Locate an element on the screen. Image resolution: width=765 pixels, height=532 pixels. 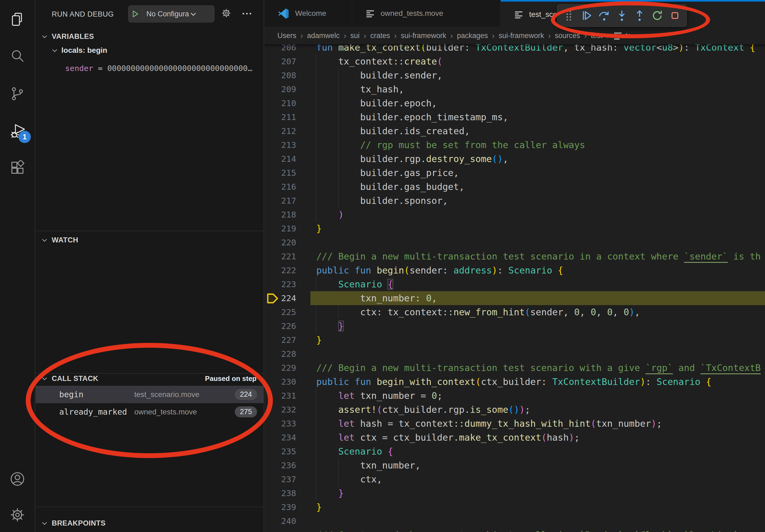
line-number: 228 is located at coordinates (281, 354).